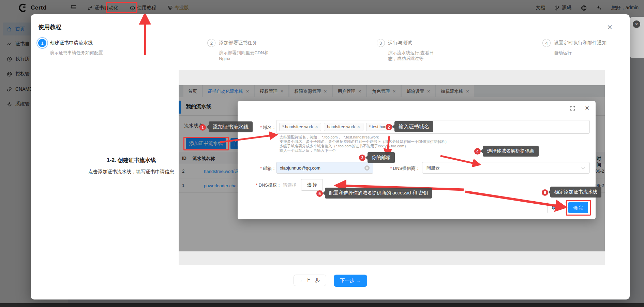  I want to click on step-number: 1, so click(42, 43).